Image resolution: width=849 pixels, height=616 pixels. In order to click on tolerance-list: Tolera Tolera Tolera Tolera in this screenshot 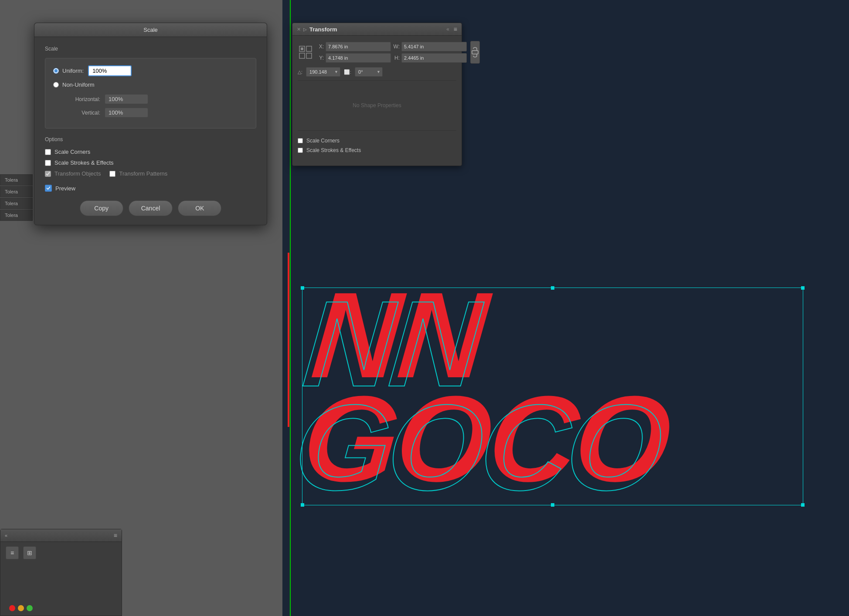, I will do `click(17, 198)`.